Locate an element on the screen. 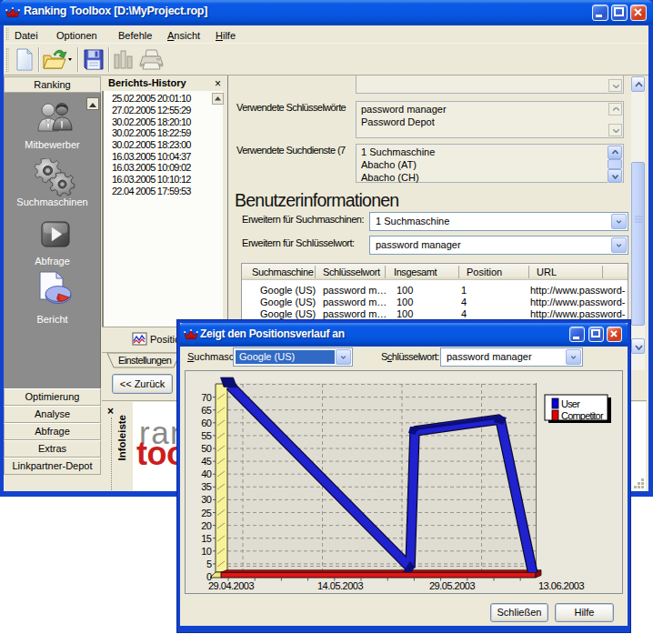 This screenshot has width=653, height=644. svg-text: 10 is located at coordinates (206, 551).